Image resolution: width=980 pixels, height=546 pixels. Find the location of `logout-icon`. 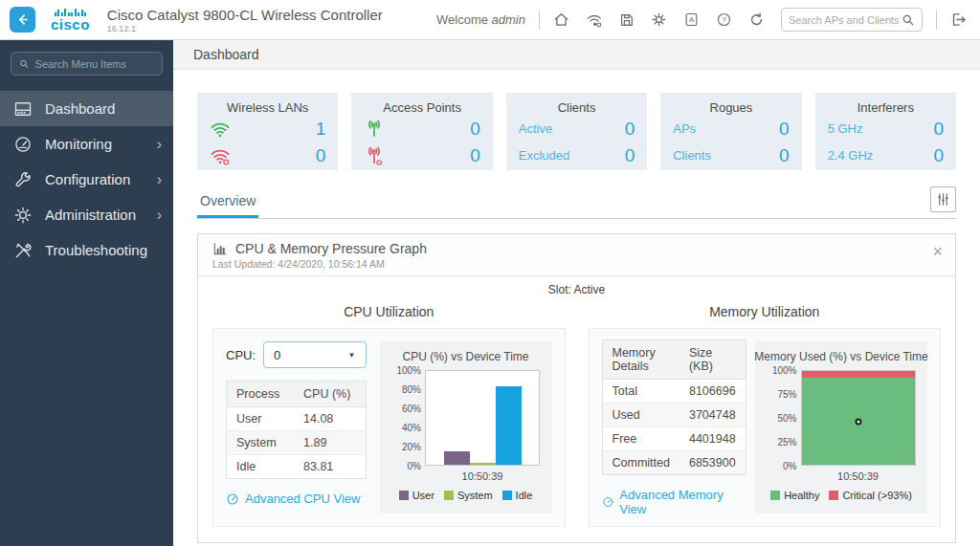

logout-icon is located at coordinates (959, 19).